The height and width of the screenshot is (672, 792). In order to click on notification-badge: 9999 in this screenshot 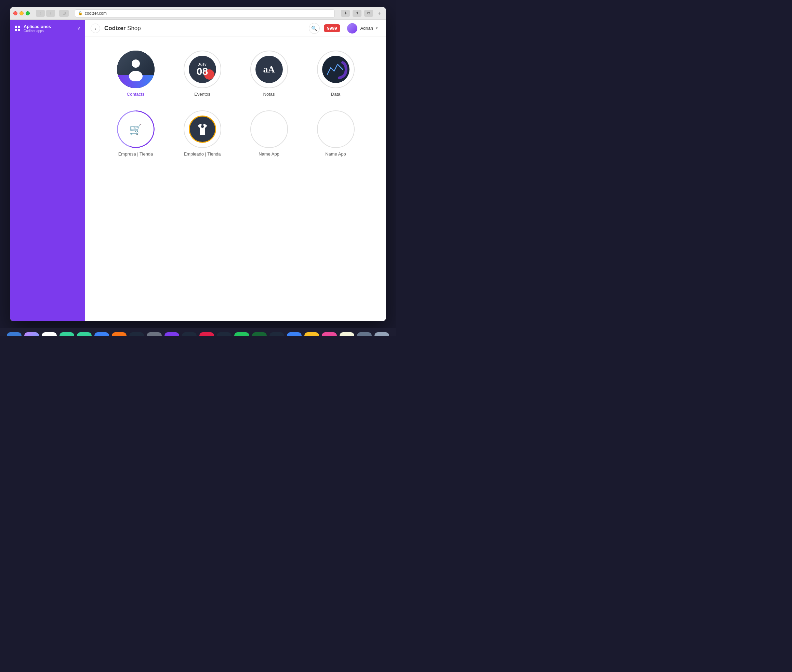, I will do `click(332, 28)`.